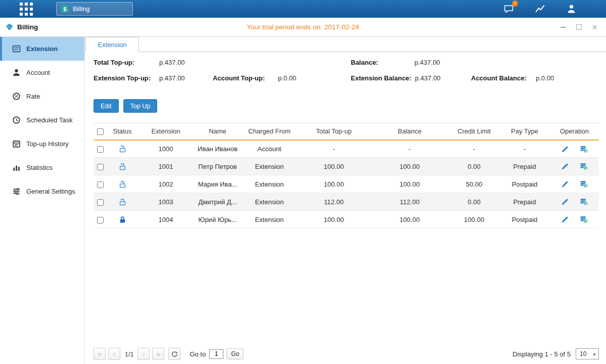 The height and width of the screenshot is (364, 606). What do you see at coordinates (346, 219) in the screenshot?
I see `table-row: 1004 Юрий Юрь... Extension 100.00 100.00…` at bounding box center [346, 219].